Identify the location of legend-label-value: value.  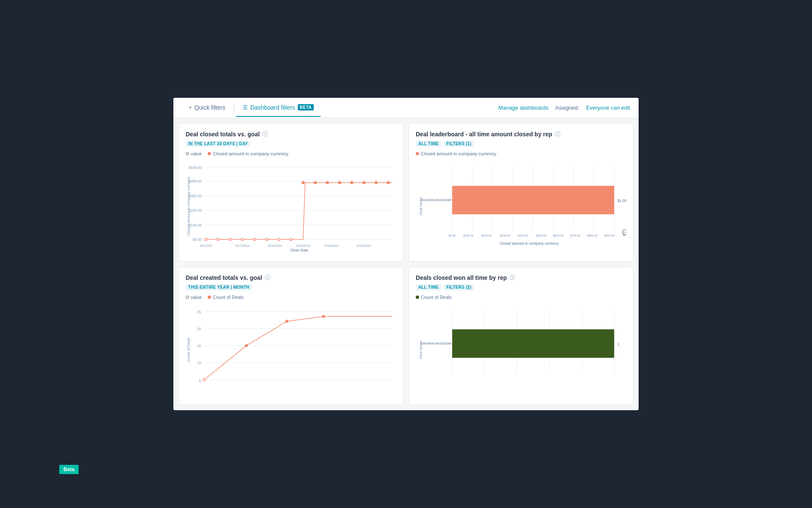
(196, 154).